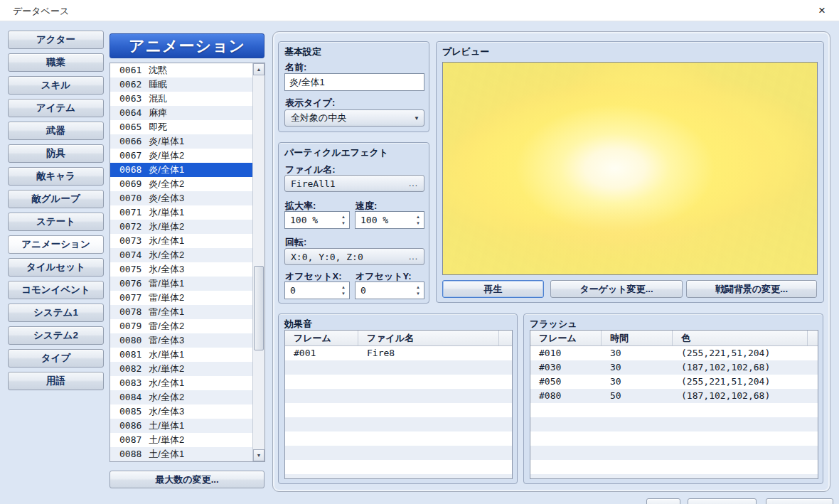 The width and height of the screenshot is (839, 504). I want to click on animation-list-item: 0073氷/全体1, so click(181, 241).